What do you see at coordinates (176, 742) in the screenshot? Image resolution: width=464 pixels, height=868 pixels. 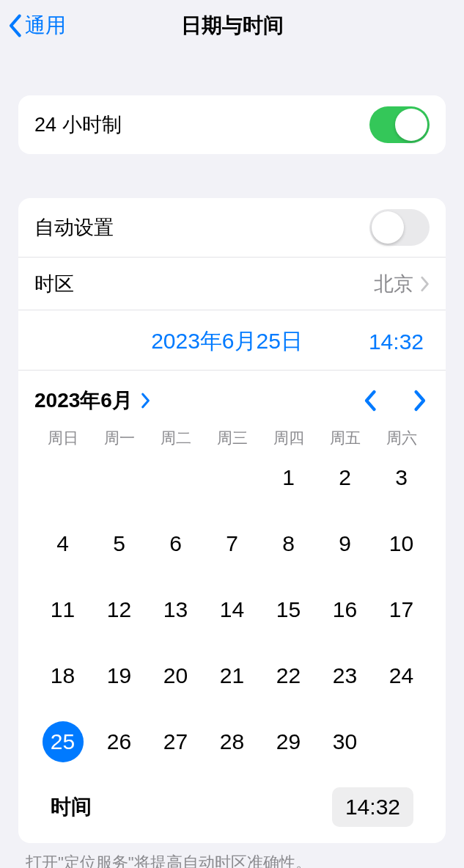 I see `day-cell: 27` at bounding box center [176, 742].